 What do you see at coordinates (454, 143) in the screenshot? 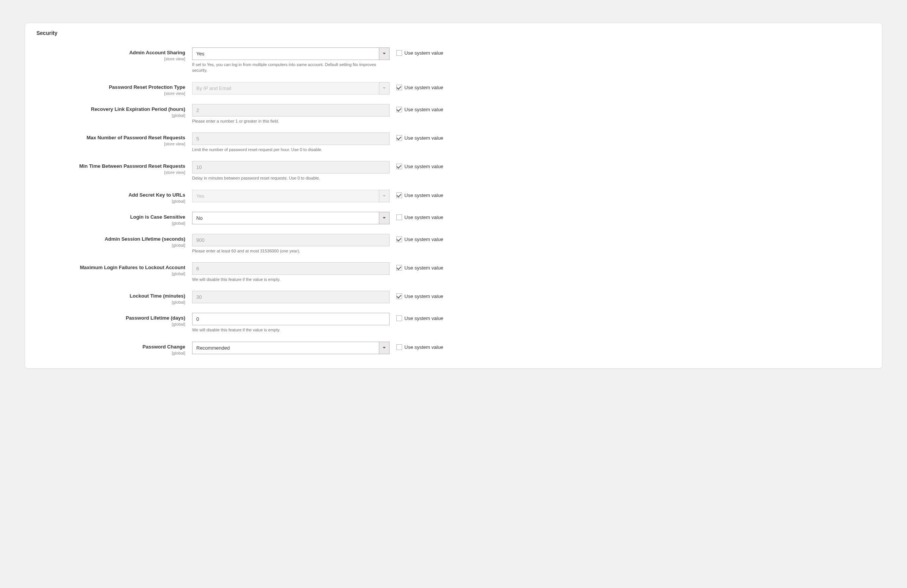
I see `field-row-max-password-reset-requests: Max Number of Password Reset Requests [s…` at bounding box center [454, 143].